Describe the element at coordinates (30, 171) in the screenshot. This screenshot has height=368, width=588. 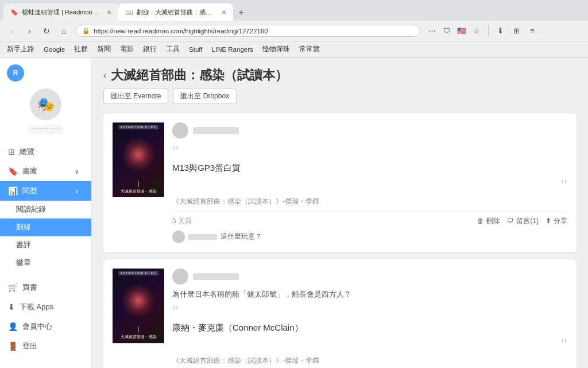
I see `sidebar-item-label-library: 書庫` at that location.